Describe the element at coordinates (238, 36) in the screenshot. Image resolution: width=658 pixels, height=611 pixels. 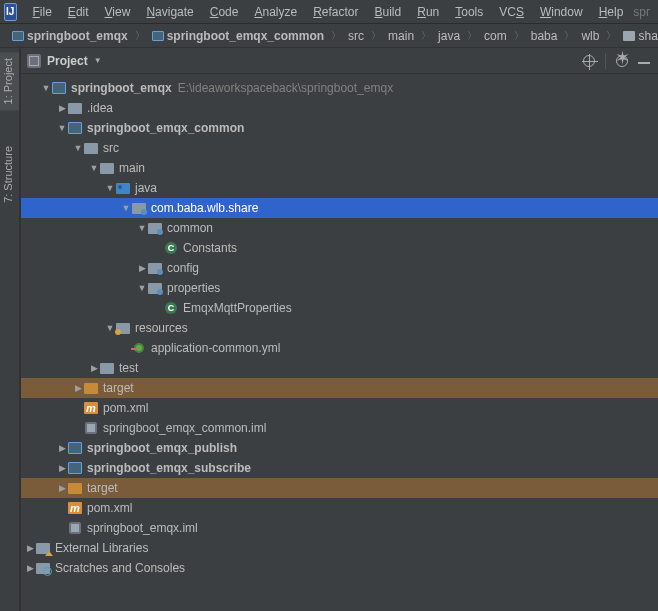
I see `breadcrumb-springboot-emqx-common: springboot_emqx_common` at that location.